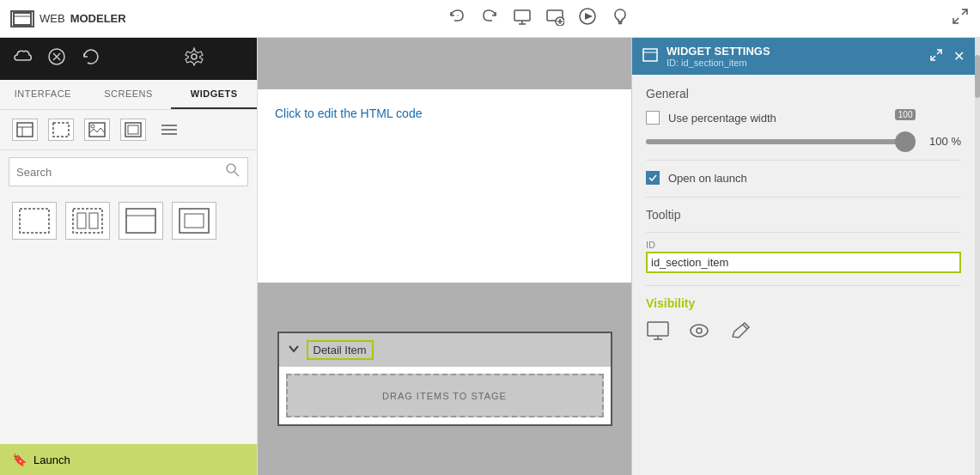 The image size is (980, 475). What do you see at coordinates (977, 256) in the screenshot?
I see `scrollbar-track` at bounding box center [977, 256].